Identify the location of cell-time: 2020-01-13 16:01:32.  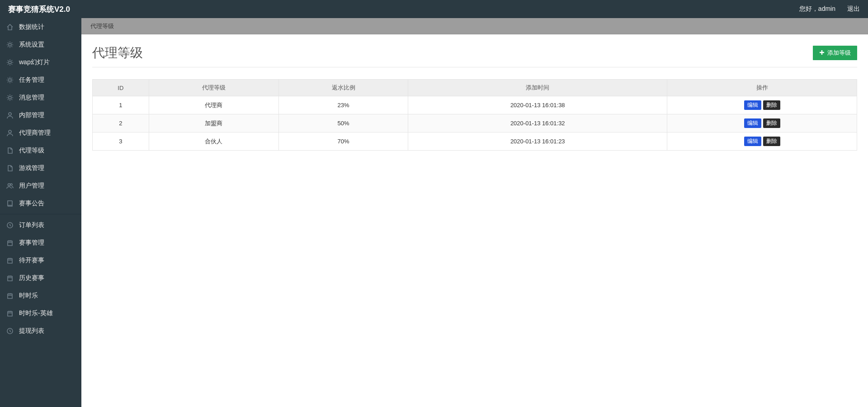
(538, 123).